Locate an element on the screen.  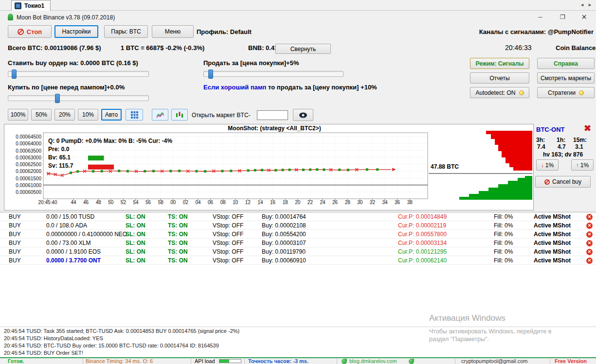
reports-button: Отчеты is located at coordinates (500, 78).